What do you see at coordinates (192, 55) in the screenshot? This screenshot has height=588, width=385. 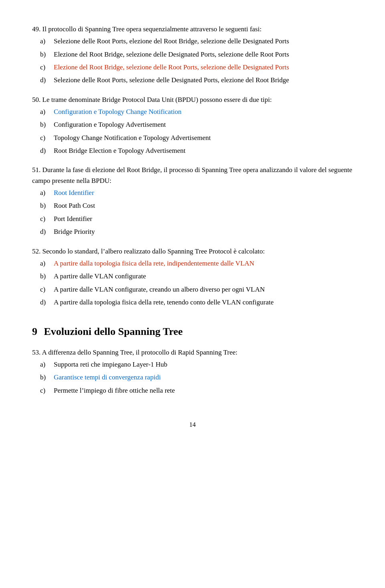 I see `list-item: b) Elezione del Root Bridge, selezione d…` at bounding box center [192, 55].